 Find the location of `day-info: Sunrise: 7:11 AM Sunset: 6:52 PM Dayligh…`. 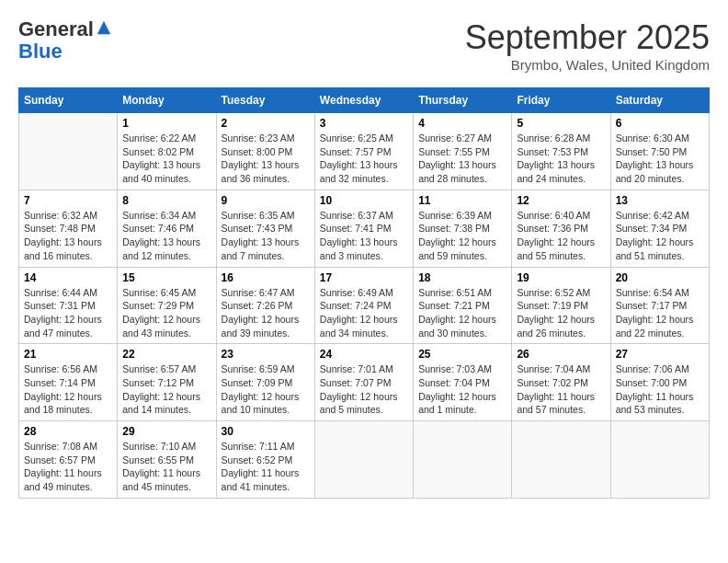

day-info: Sunrise: 7:11 AM Sunset: 6:52 PM Dayligh… is located at coordinates (266, 467).